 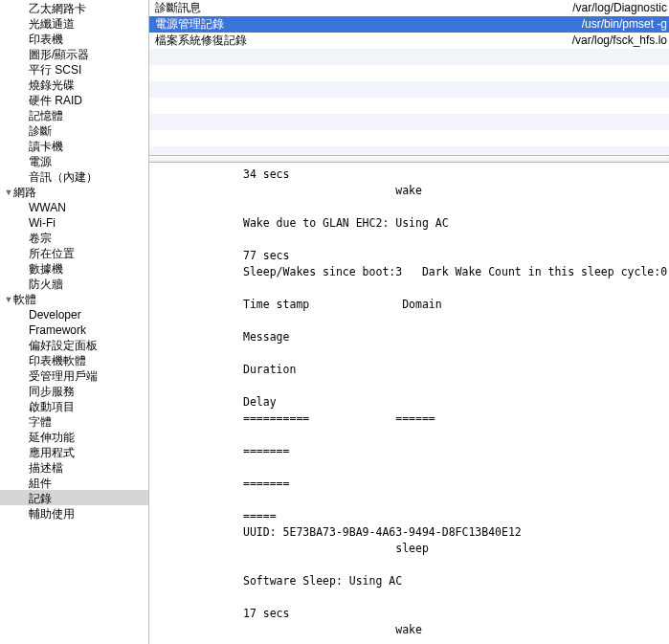 What do you see at coordinates (75, 329) in the screenshot?
I see `sidebar-item: Framework` at bounding box center [75, 329].